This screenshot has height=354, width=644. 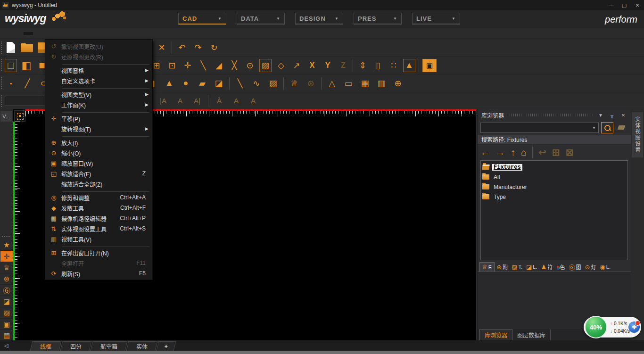 What do you see at coordinates (532, 267) in the screenshot?
I see `library-tab-library: ◪ L.` at bounding box center [532, 267].